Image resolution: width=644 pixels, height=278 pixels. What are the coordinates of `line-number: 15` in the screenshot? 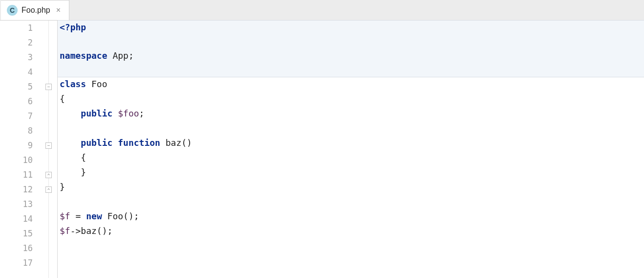 It's located at (24, 233).